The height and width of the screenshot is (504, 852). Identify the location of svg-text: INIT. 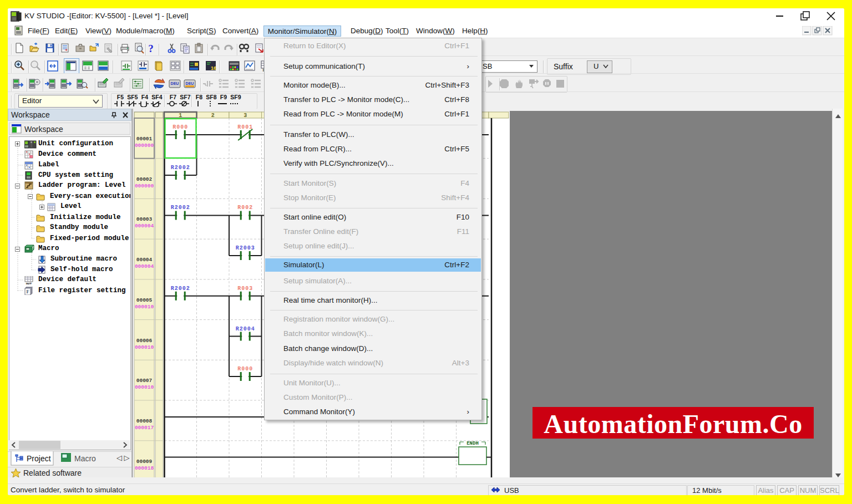
(29, 284).